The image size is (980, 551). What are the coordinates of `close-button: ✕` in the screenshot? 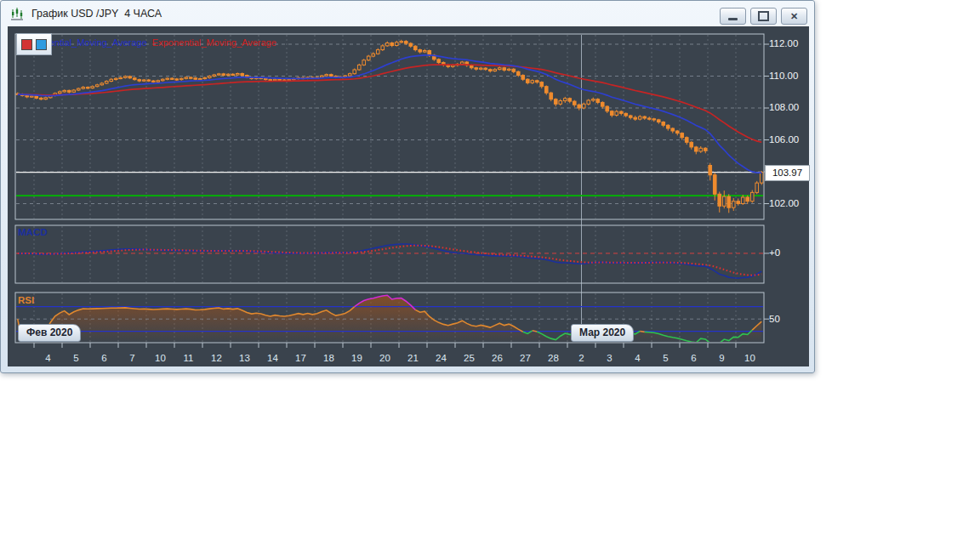 It's located at (795, 16).